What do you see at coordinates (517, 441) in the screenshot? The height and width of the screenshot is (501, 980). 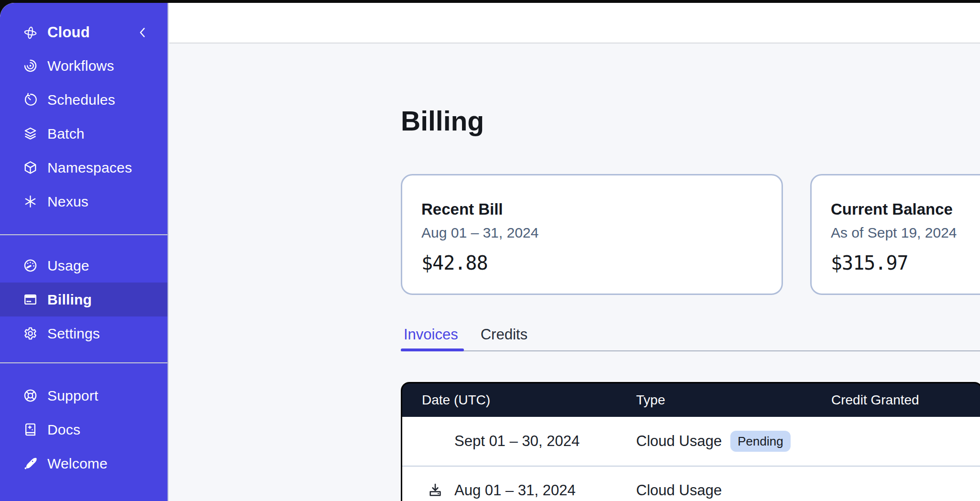 I see `invoice-date: Sept 01 – 30, 2024` at bounding box center [517, 441].